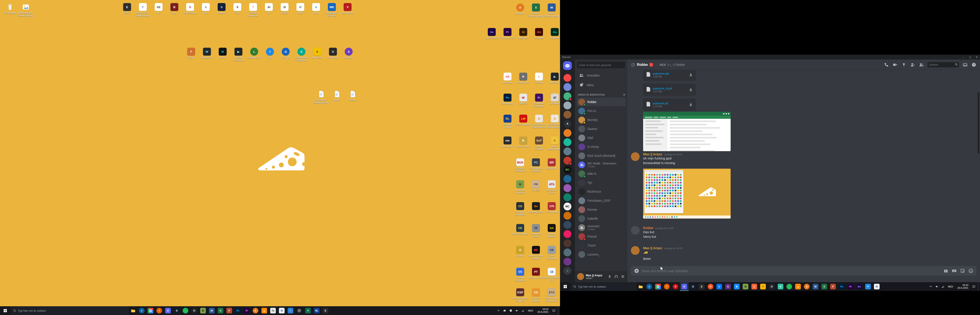  Describe the element at coordinates (601, 111) in the screenshot. I see `dm-item-pim-g: Pim G.` at that location.